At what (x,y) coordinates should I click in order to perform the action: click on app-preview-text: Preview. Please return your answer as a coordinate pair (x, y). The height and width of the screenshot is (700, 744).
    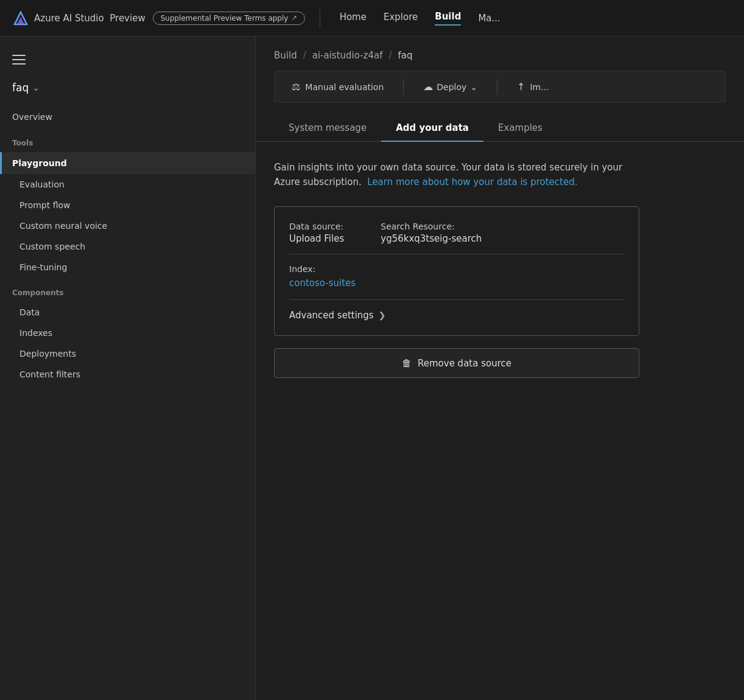
    Looking at the image, I should click on (127, 18).